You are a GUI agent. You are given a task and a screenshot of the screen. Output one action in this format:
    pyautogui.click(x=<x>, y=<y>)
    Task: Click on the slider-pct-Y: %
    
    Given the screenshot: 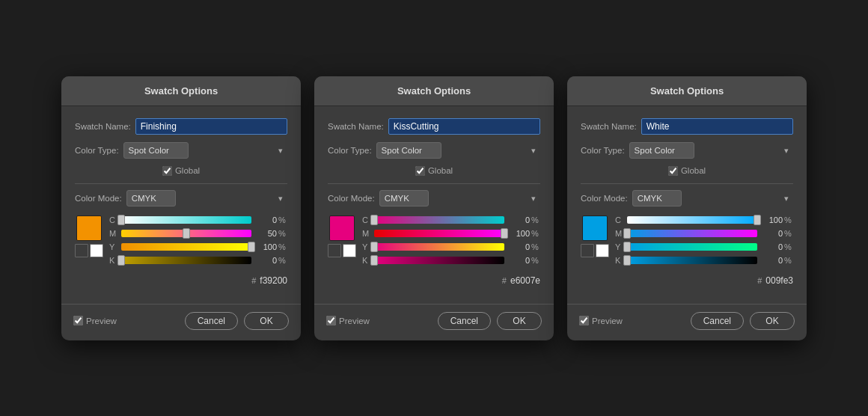 What is the action you would take?
    pyautogui.click(x=283, y=247)
    